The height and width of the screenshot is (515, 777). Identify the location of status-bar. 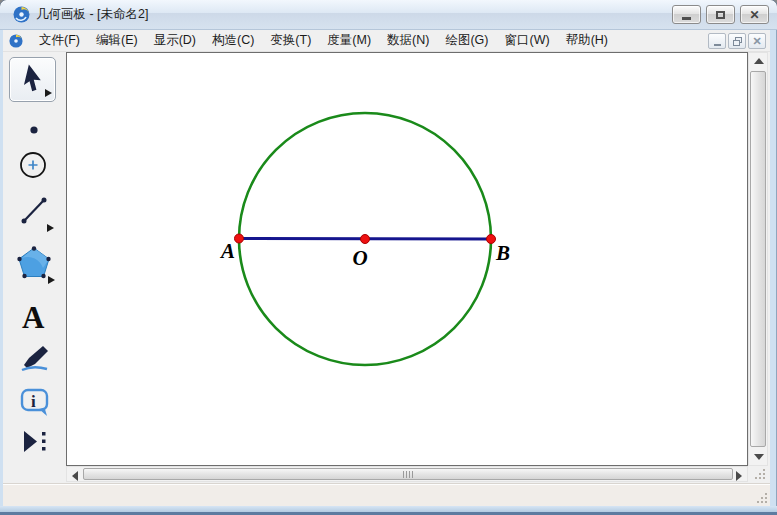
(386, 495).